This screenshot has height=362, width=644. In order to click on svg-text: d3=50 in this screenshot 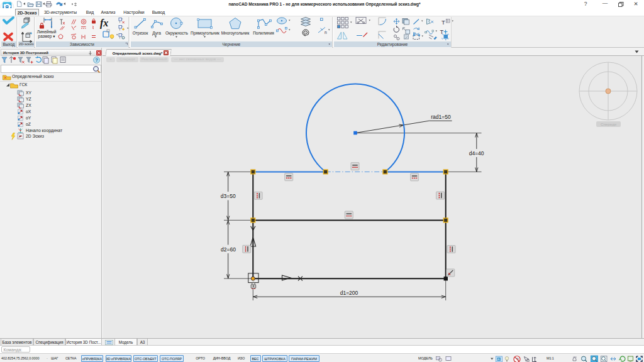, I will do `click(228, 196)`.